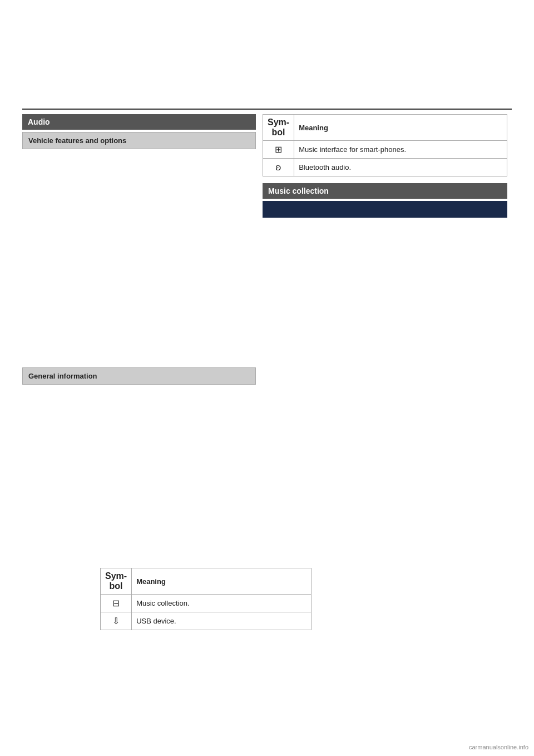  I want to click on watermark: carmanualsonline.info, so click(498, 747).